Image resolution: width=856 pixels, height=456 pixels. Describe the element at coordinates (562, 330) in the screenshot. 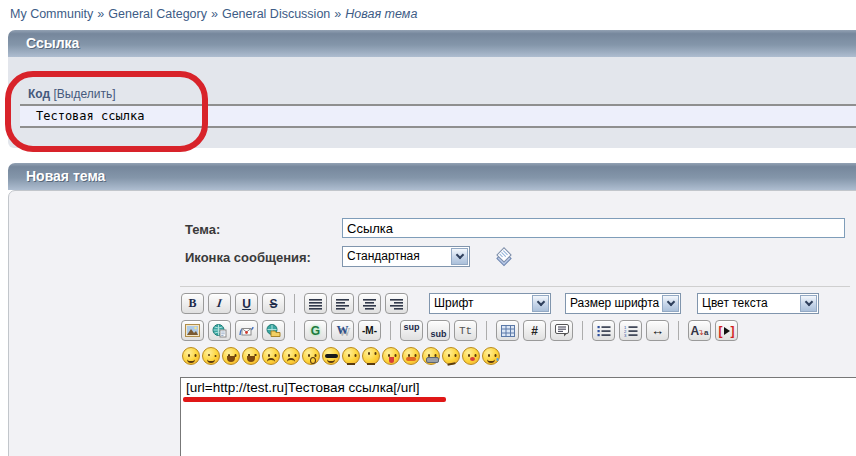

I see `quote-icon` at that location.